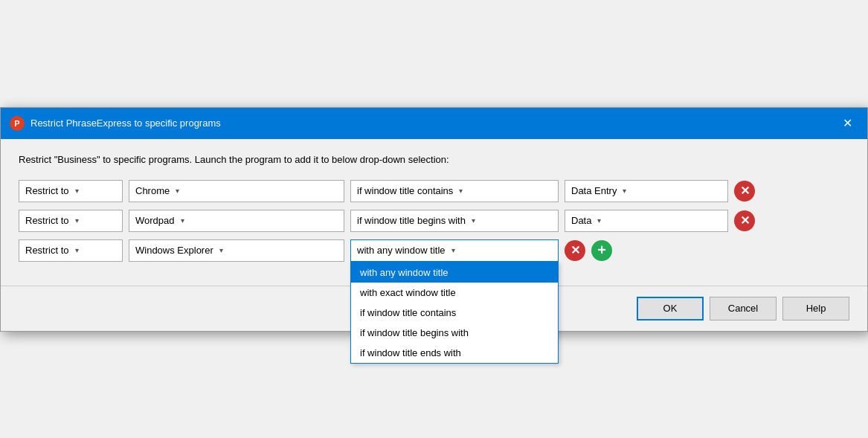  What do you see at coordinates (646, 191) in the screenshot?
I see `value-dropdown-1: Data Entry ▾` at bounding box center [646, 191].